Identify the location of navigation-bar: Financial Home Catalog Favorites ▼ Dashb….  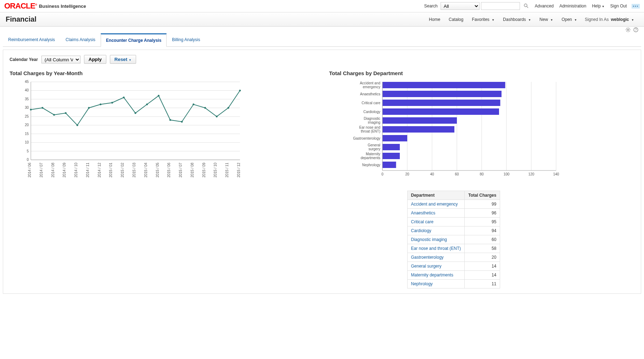
(322, 19).